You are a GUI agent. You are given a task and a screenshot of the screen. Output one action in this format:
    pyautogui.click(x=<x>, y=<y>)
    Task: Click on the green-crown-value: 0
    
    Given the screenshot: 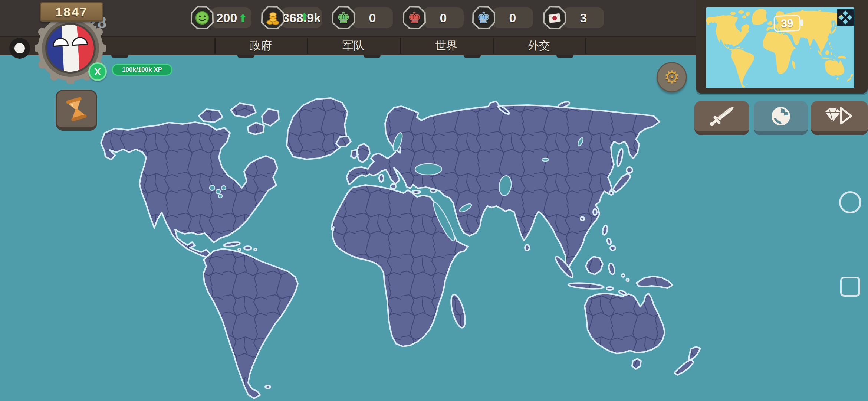 What is the action you would take?
    pyautogui.click(x=372, y=18)
    